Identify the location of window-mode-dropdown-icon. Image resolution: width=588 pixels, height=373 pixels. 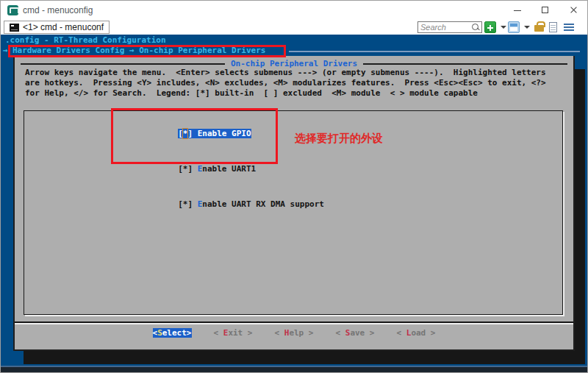
(527, 27).